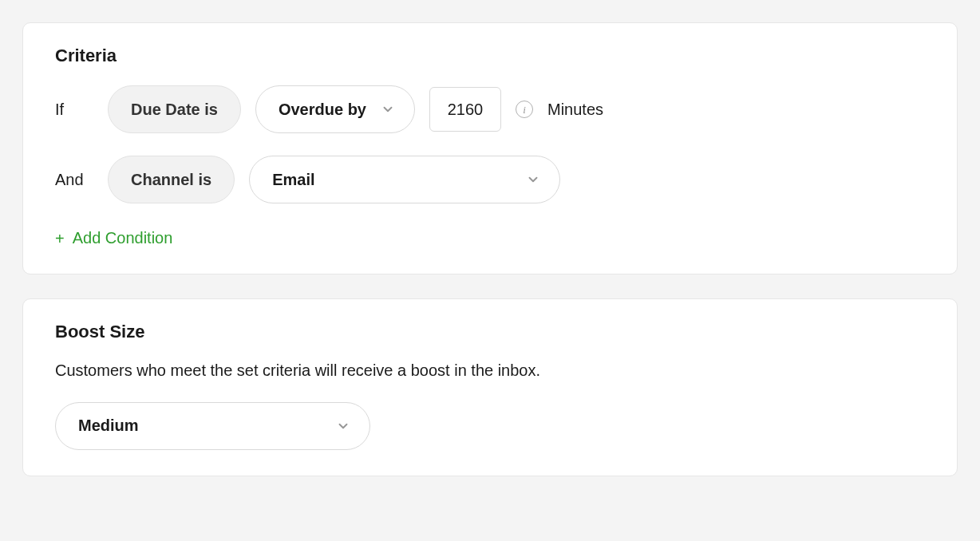 Image resolution: width=980 pixels, height=541 pixels. What do you see at coordinates (212, 426) in the screenshot?
I see `boost-size-select: Medium` at bounding box center [212, 426].